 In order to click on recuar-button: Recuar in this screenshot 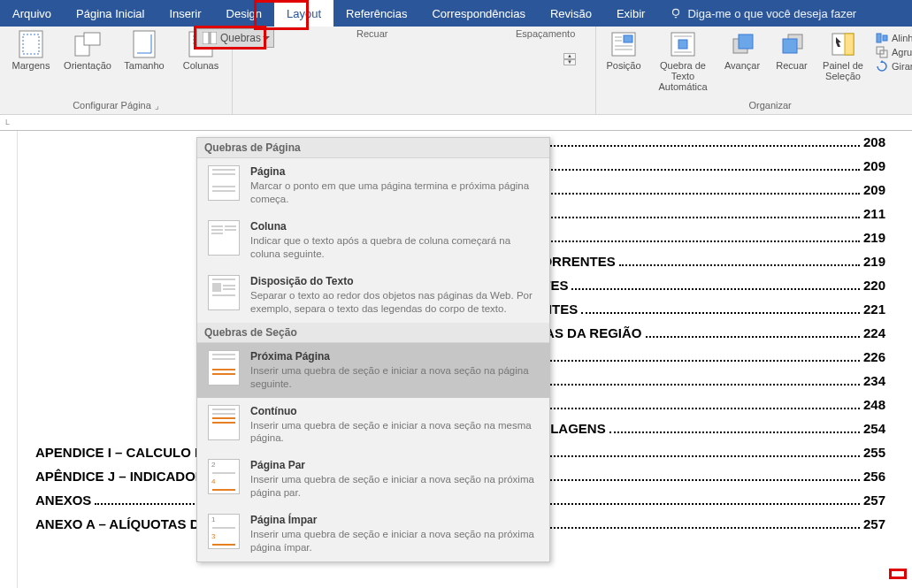, I will do `click(792, 61)`.